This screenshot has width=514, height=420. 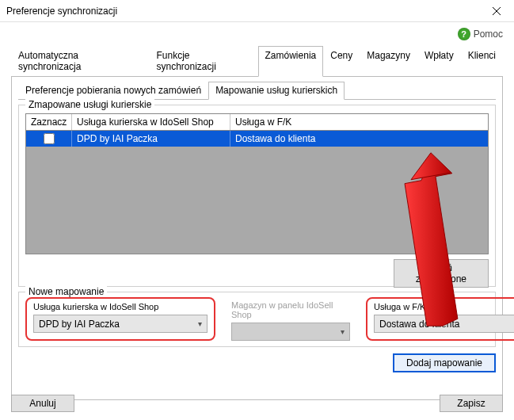 I want to click on courier-service-value: DPD by IAI Paczka, so click(x=79, y=324).